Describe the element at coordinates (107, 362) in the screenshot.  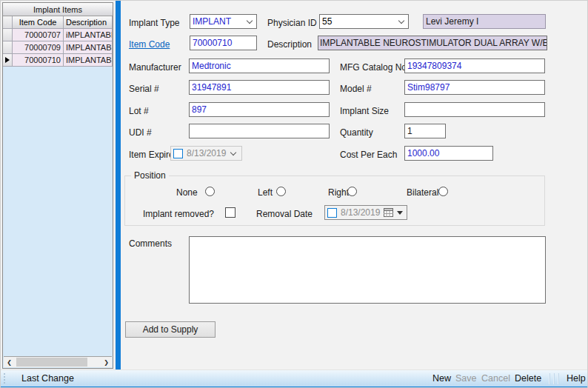
I see `scroll-right-icon: ❯` at that location.